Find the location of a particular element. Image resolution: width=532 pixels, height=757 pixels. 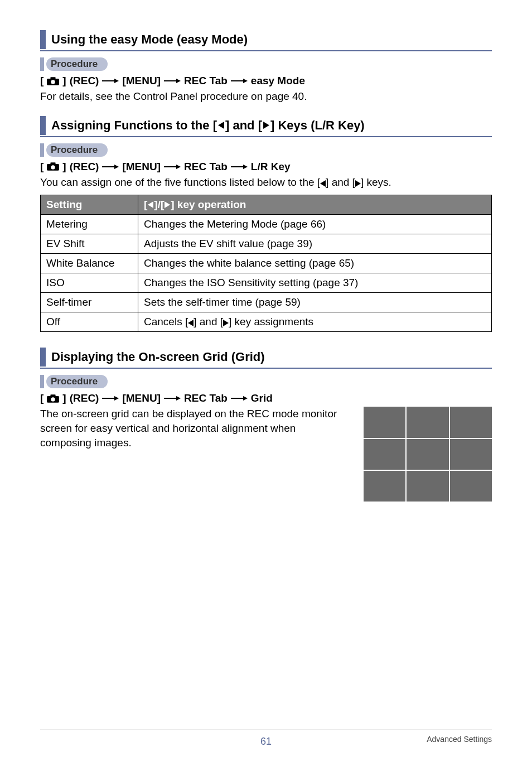

th2-post: ] key operation is located at coordinates (209, 205).